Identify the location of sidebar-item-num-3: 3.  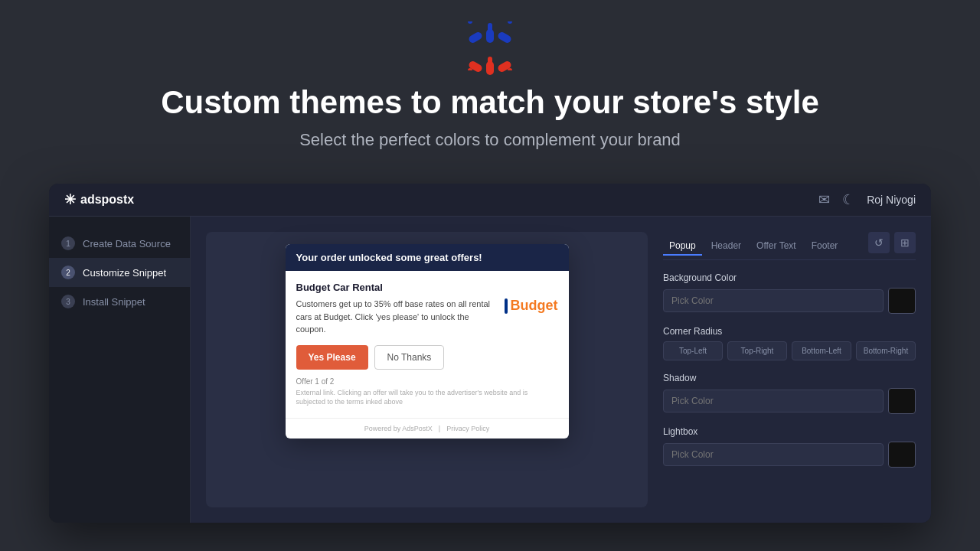
(68, 302).